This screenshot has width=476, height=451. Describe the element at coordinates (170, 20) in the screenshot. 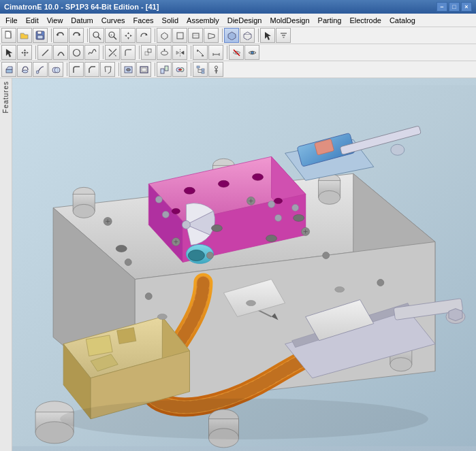

I see `menu-solid: Solid` at that location.